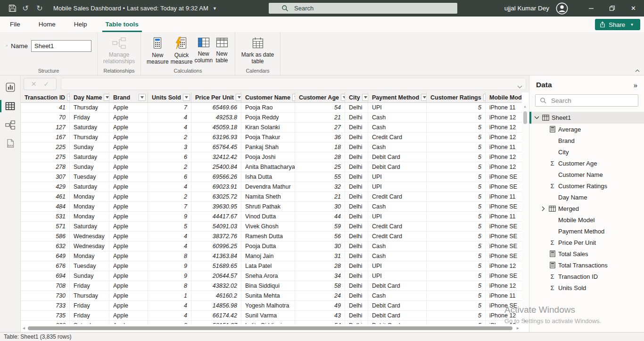 The width and height of the screenshot is (644, 341). What do you see at coordinates (268, 167) in the screenshot?
I see `cell-customer-name: Anita Bhattacharya` at bounding box center [268, 167].